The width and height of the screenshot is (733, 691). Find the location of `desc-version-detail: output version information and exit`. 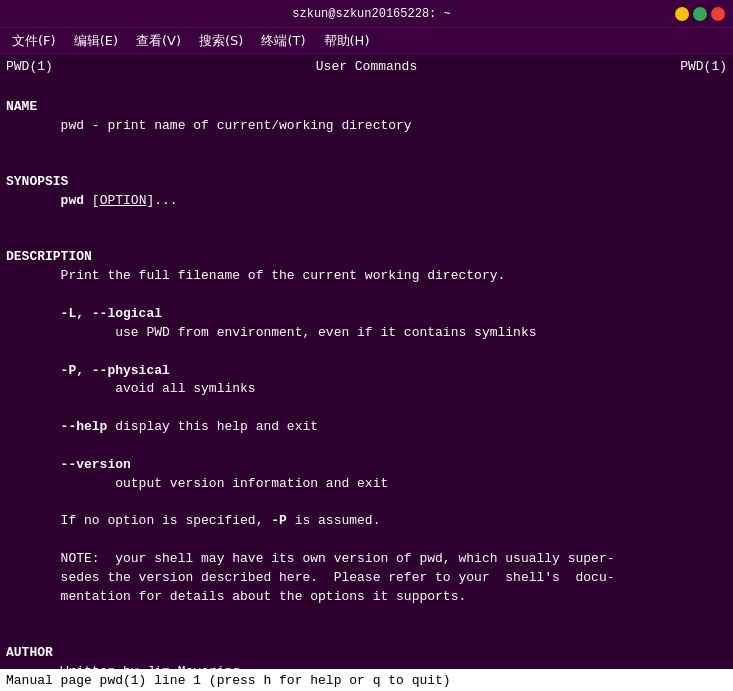

desc-version-detail: output version information and exit is located at coordinates (366, 484).